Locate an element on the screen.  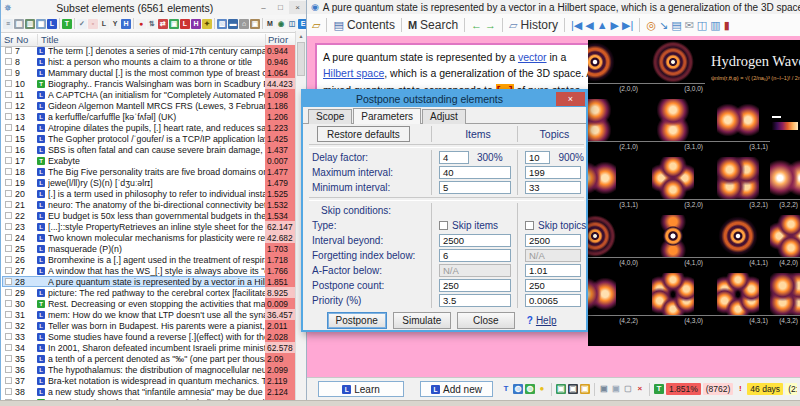
table-row: 34LIn 2001, Sharon defeated incumbent Is… is located at coordinates (148, 348).